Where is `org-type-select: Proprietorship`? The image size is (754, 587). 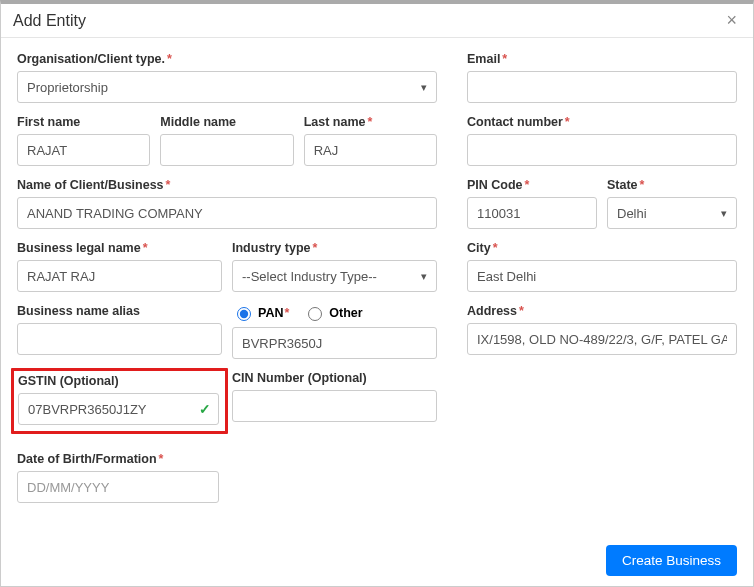 org-type-select: Proprietorship is located at coordinates (227, 87).